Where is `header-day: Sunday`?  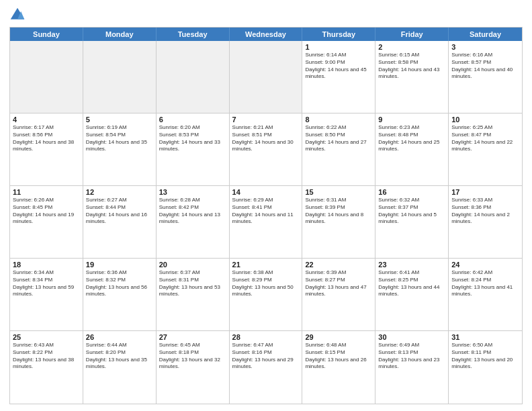
header-day: Sunday is located at coordinates (47, 34).